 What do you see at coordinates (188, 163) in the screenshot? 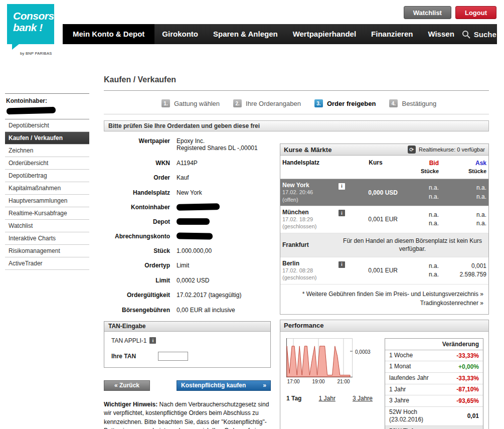
I see `detail-row-wkn: WKN A1194P` at bounding box center [188, 163].